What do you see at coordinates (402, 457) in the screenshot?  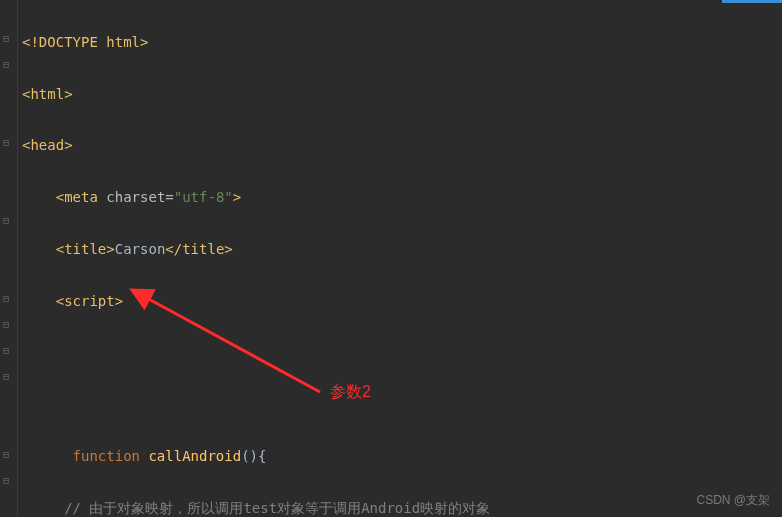 I see `code-line: function callAndroid(){` at bounding box center [402, 457].